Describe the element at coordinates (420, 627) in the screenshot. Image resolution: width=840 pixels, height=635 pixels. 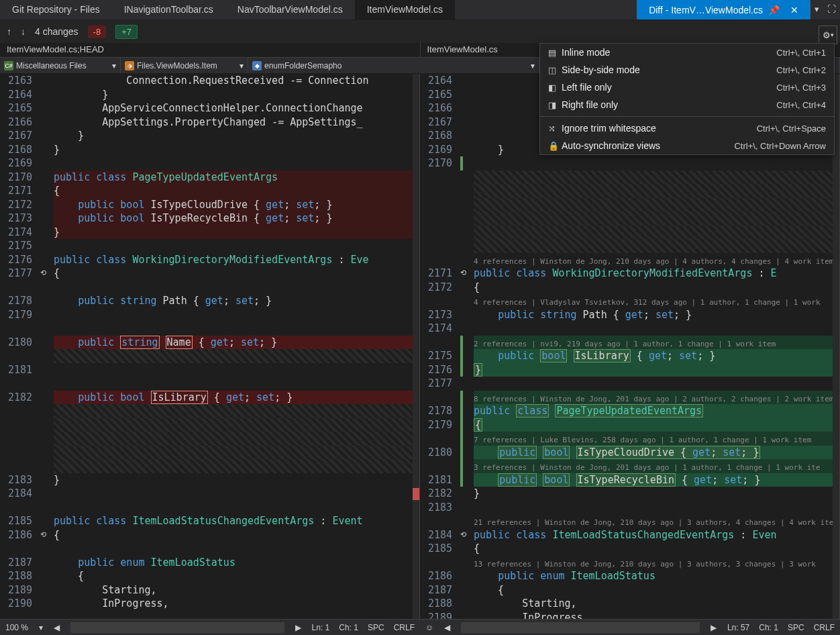
I see `status-bar: 100 % ▾ ◀ ▶ Ln: 1 Ch: 1 SPC CRLF ☺ ◀ ▶ L…` at that location.